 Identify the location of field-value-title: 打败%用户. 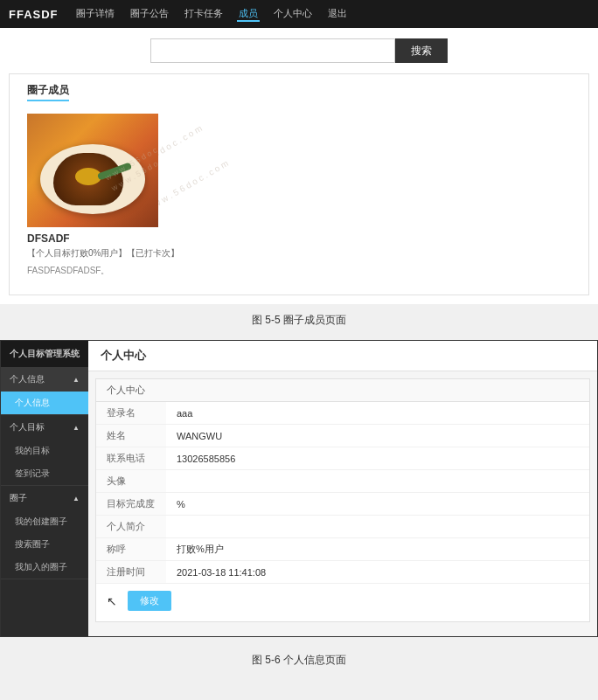
(378, 550).